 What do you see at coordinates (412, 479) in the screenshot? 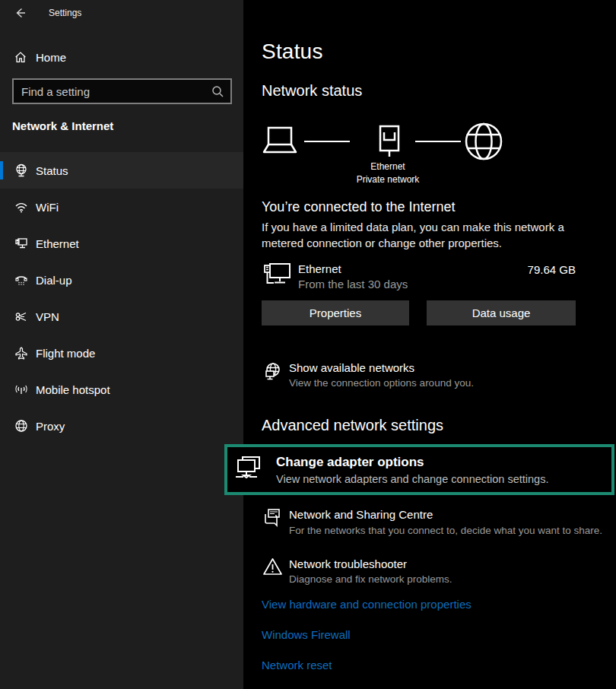
I see `change-adapter-description: View network adapters and change connect…` at bounding box center [412, 479].